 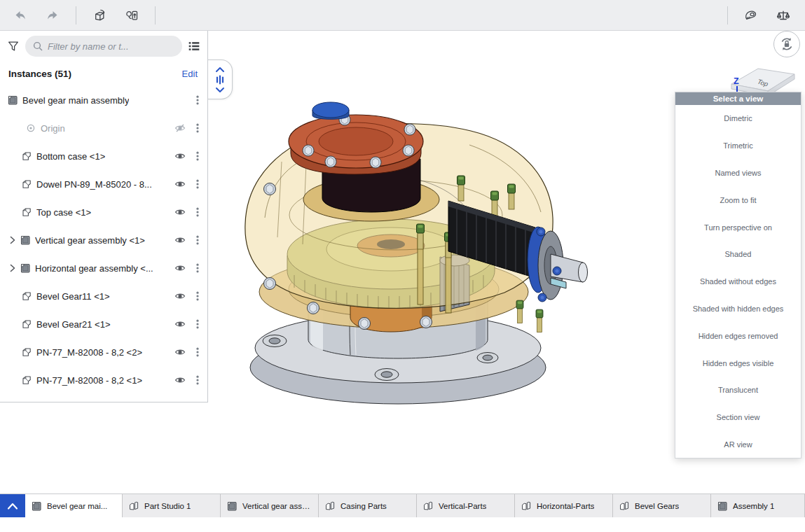 I want to click on tab-label: Vertical-Parts, so click(x=462, y=506).